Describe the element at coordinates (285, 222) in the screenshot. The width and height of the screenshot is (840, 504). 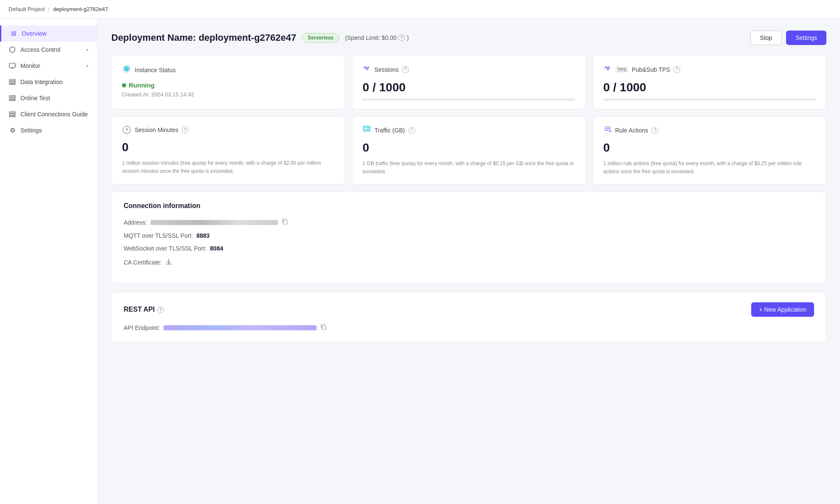
I see `address-copy-button` at that location.